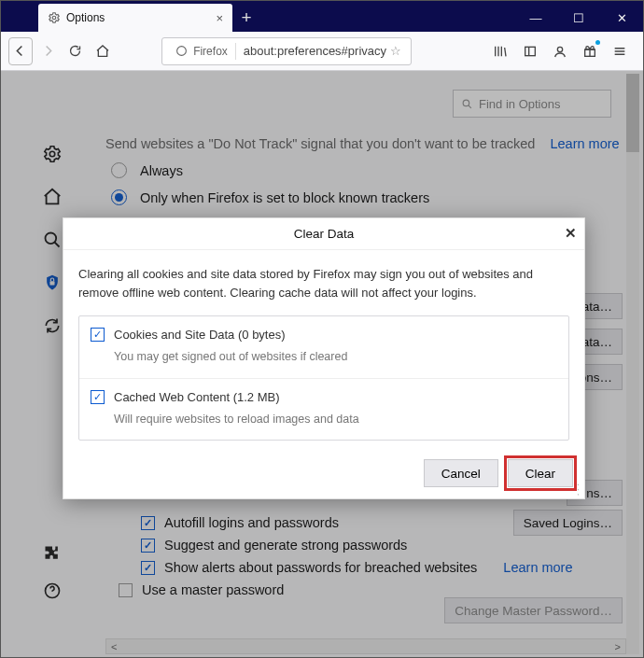 This screenshot has height=658, width=644. I want to click on tab-close-icon: ×, so click(219, 19).